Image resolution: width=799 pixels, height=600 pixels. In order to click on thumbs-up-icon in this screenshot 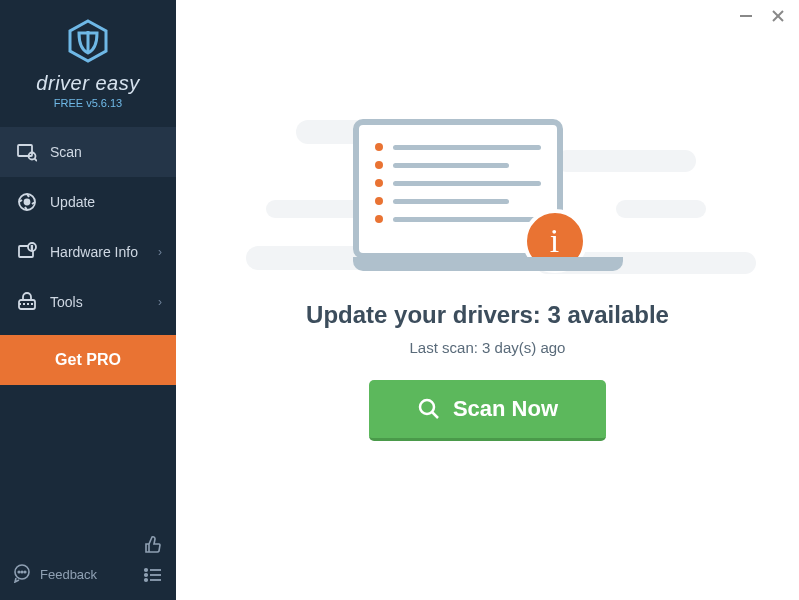, I will do `click(153, 545)`.